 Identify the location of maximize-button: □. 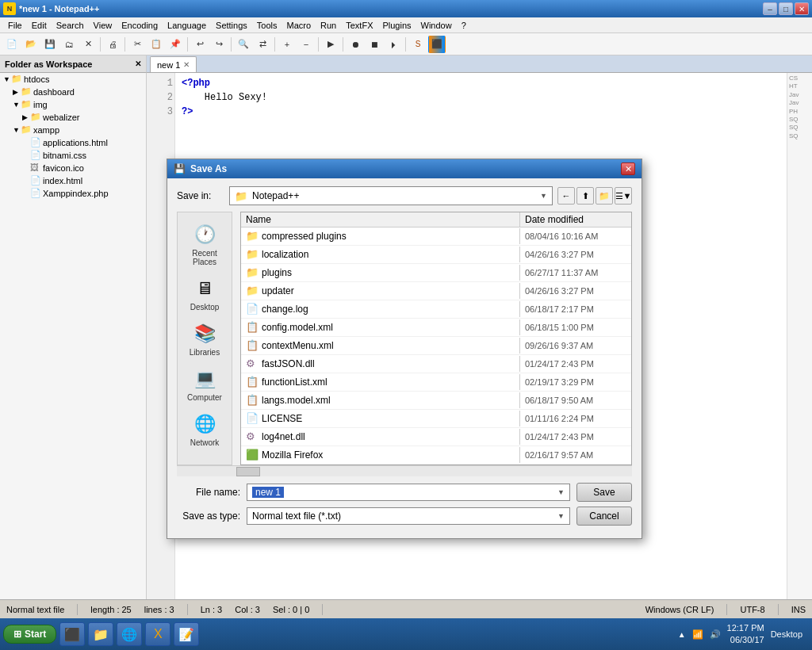
(786, 9).